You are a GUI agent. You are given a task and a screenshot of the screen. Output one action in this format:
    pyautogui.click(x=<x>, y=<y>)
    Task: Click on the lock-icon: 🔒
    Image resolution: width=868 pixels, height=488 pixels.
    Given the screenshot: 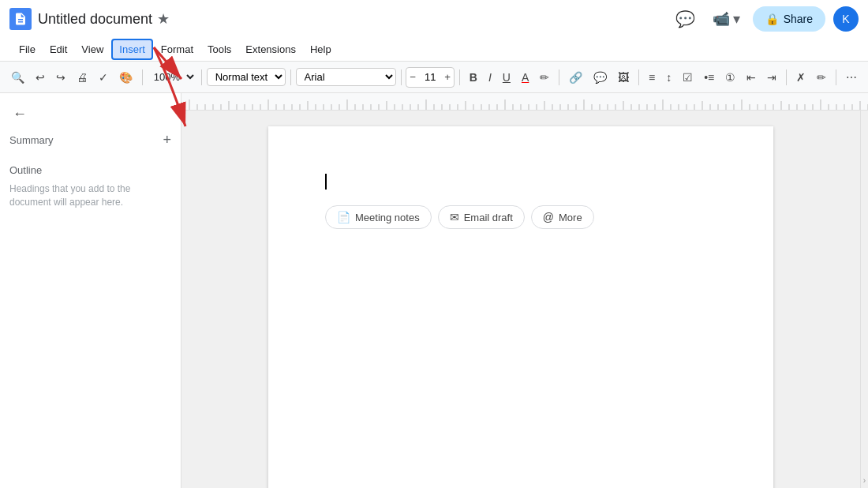 What is the action you would take?
    pyautogui.click(x=772, y=19)
    